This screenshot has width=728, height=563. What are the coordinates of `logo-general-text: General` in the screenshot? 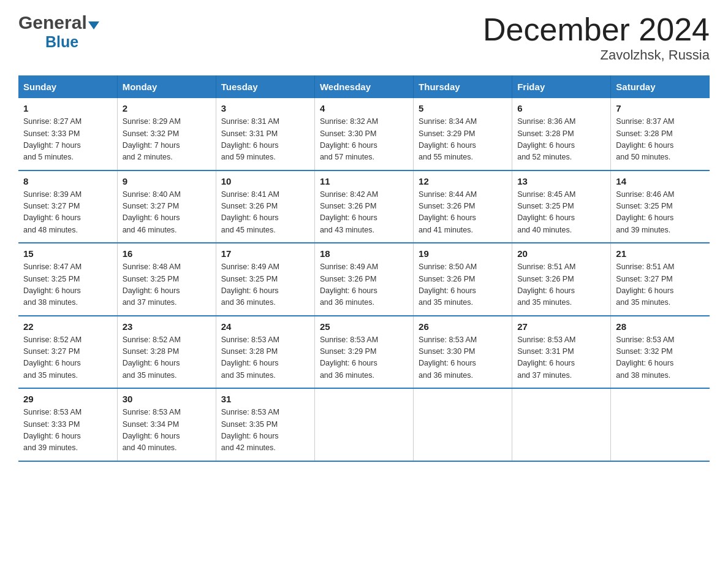 It's located at (53, 23).